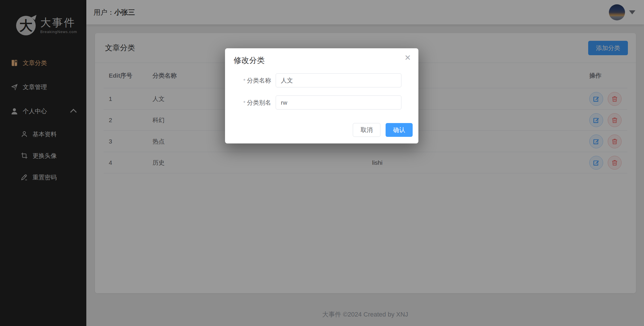 The width and height of the screenshot is (644, 326). Describe the element at coordinates (255, 103) in the screenshot. I see `category-alias-label: *分类别名` at that location.